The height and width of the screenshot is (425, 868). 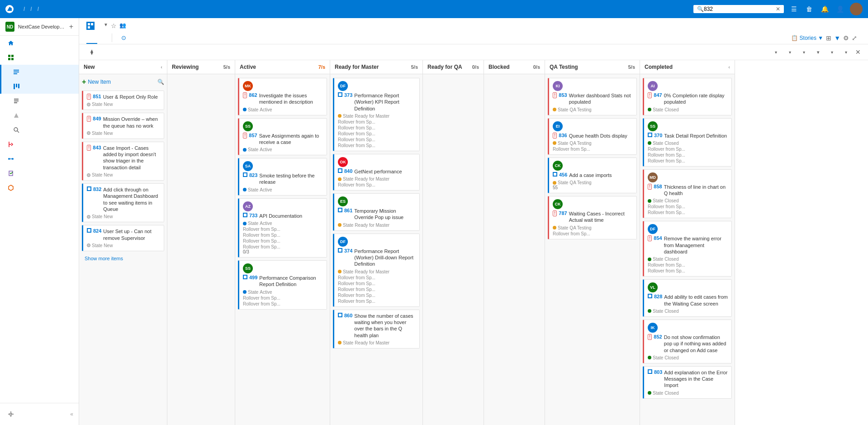 What do you see at coordinates (856, 9) in the screenshot?
I see `user-avatar` at bounding box center [856, 9].